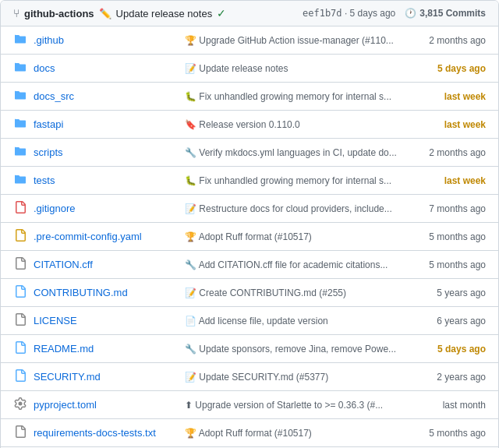 The height and width of the screenshot is (448, 499). What do you see at coordinates (443, 209) in the screenshot?
I see `commit-time: 7 months ago` at bounding box center [443, 209].